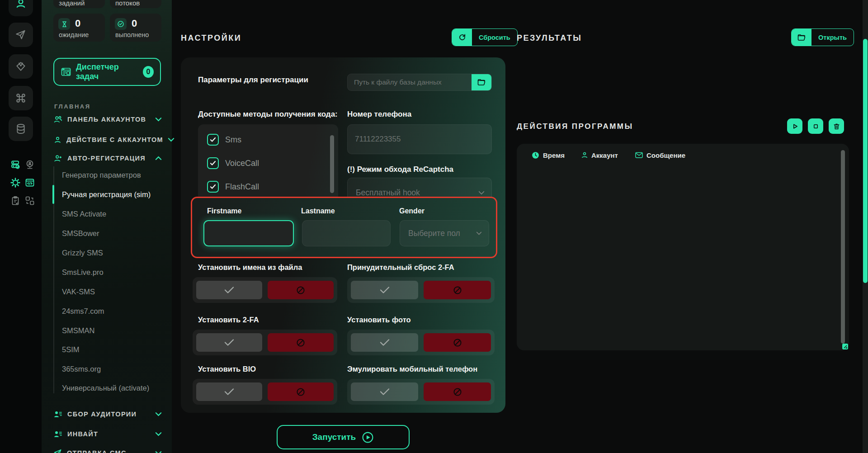 Image resolution: width=868 pixels, height=453 pixels. What do you see at coordinates (21, 66) in the screenshot?
I see `rail-premium-button` at bounding box center [21, 66].